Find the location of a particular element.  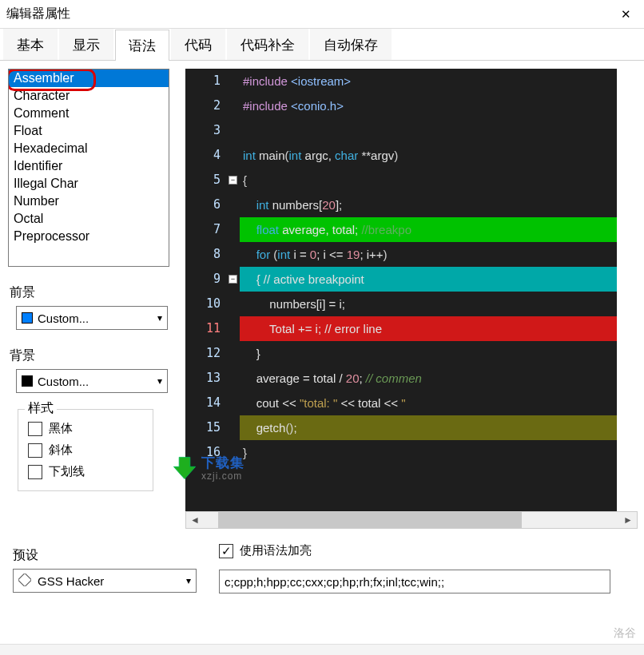

scroll-left-icon: ◄ is located at coordinates (195, 520).